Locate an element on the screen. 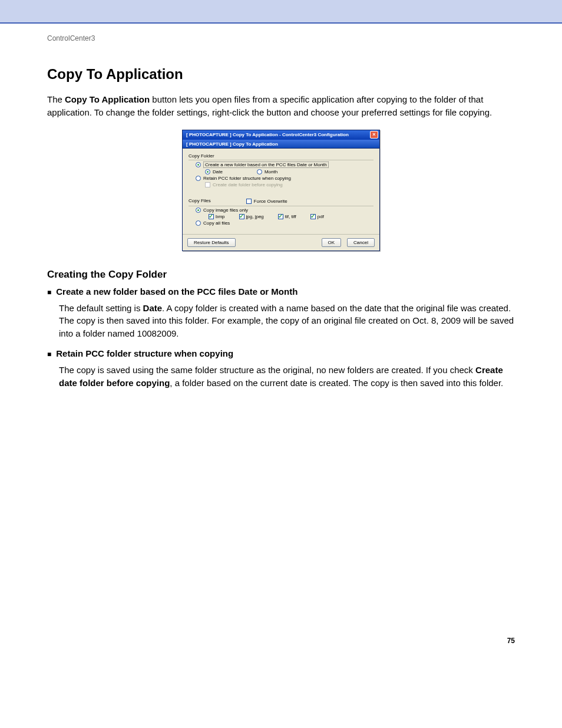  bmp-label: bmp is located at coordinates (220, 217).